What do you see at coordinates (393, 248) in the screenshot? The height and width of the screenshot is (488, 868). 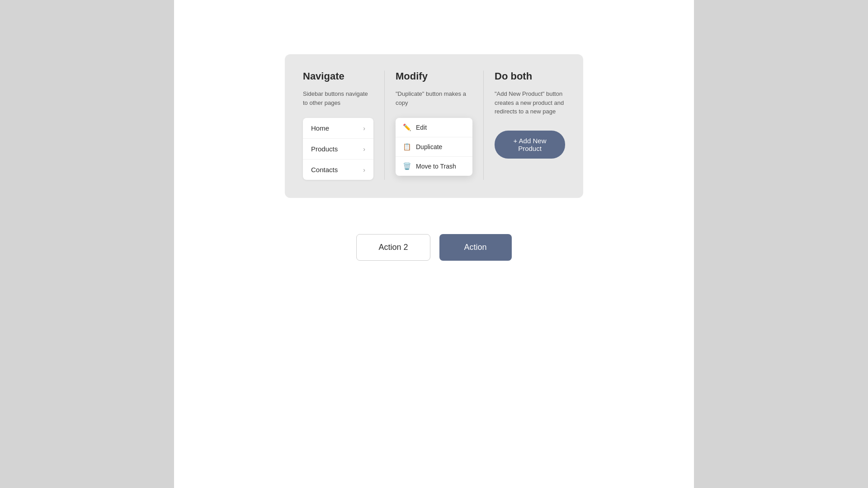 I see `action2-button: Action 2` at bounding box center [393, 248].